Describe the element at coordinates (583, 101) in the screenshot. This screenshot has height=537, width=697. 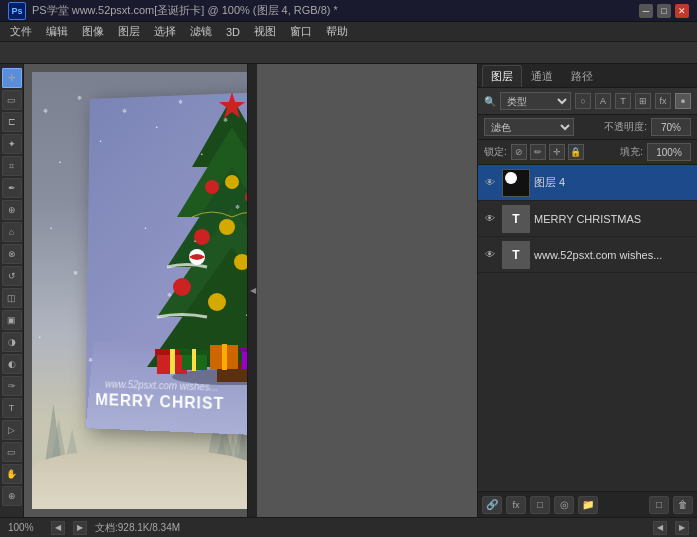
I see `filter-btn-1: ○` at that location.